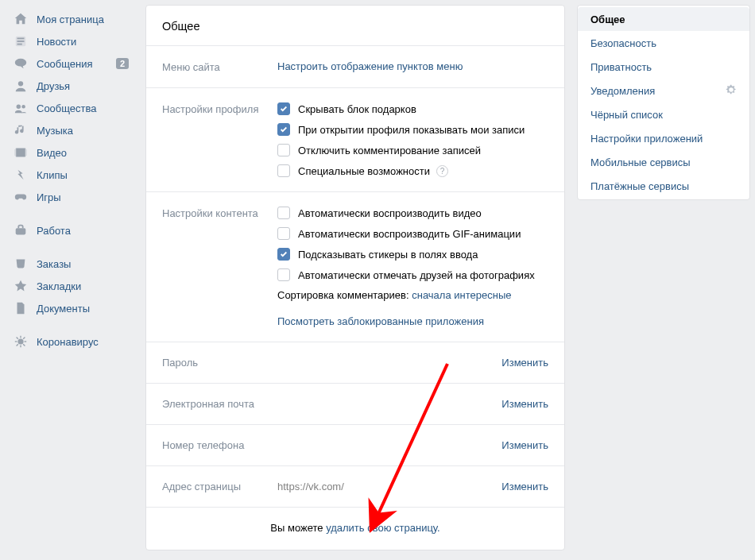  What do you see at coordinates (409, 234) in the screenshot?
I see `checkbox-label: Автоматически воспроизводить GIF-анимаци…` at bounding box center [409, 234].